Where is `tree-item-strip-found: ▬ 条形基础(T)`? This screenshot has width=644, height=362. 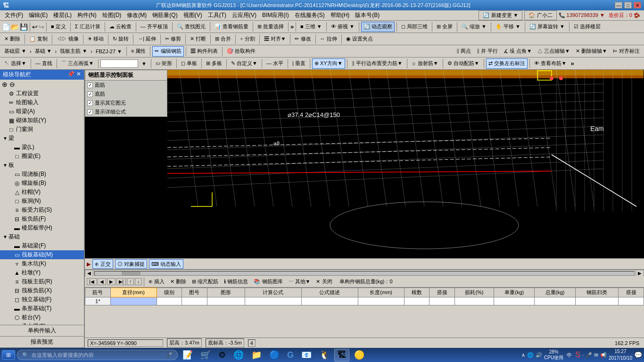 tree-item-strip-found: ▬ 条形基础(T) is located at coordinates (42, 308).